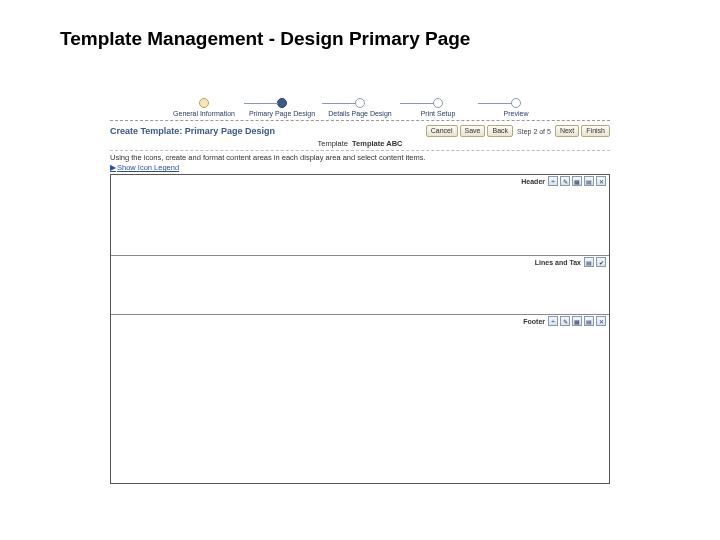 The image size is (720, 540). Describe the element at coordinates (601, 262) in the screenshot. I see `confirm-icon: ✔` at that location.